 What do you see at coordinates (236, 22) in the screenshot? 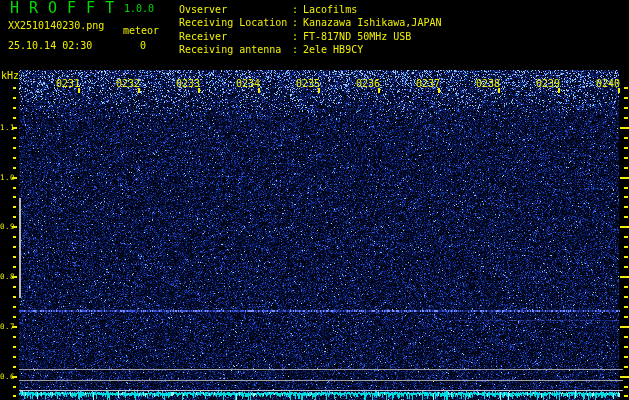
I see `info-label: Receiving Location` at bounding box center [236, 22].